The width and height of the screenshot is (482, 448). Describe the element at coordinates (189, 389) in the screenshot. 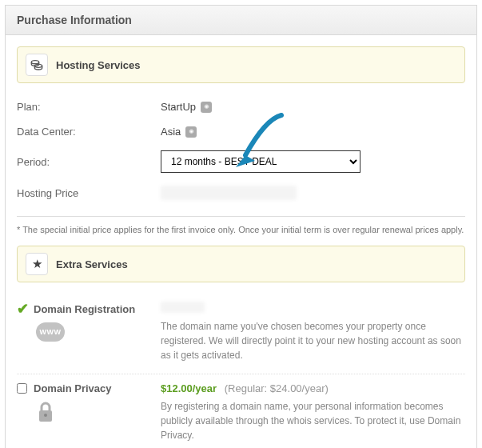

I see `domain-privacy-price: $12.00/year` at that location.